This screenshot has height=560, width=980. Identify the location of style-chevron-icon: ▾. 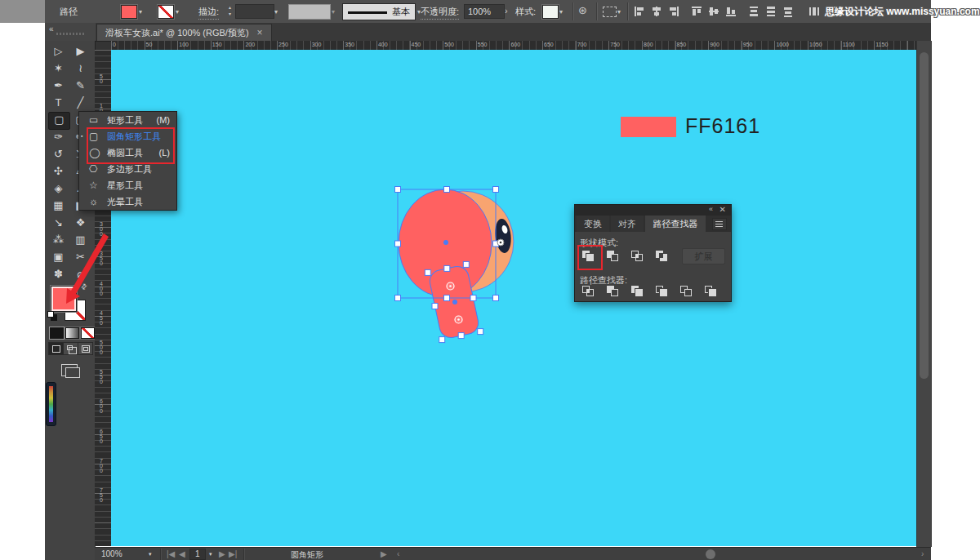
(561, 11).